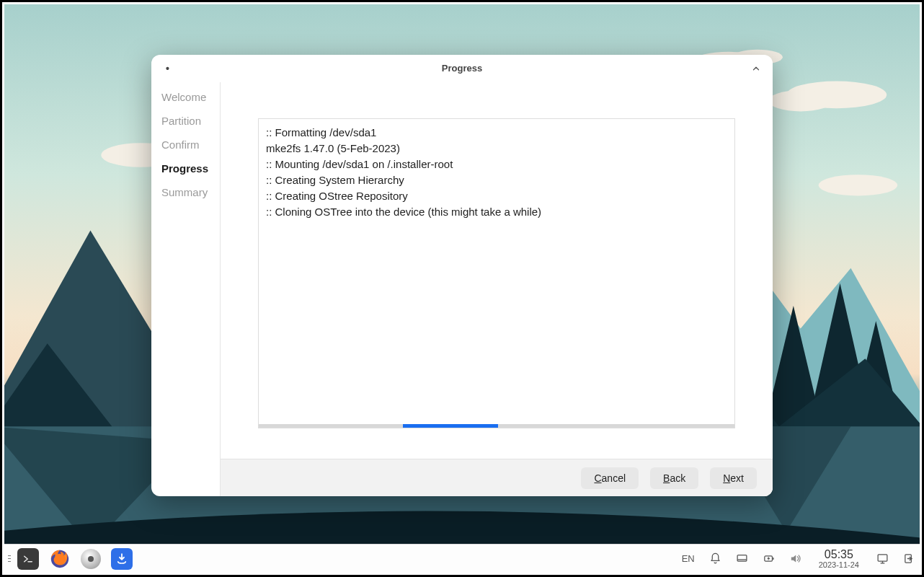 The width and height of the screenshot is (924, 577). I want to click on taskbar-launchers, so click(75, 559).